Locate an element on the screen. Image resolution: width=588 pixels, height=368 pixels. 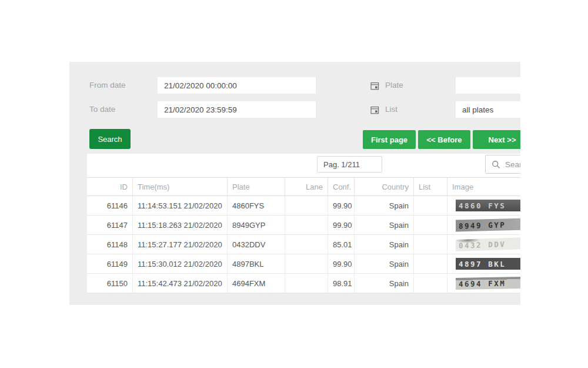
list-select is located at coordinates (488, 110).